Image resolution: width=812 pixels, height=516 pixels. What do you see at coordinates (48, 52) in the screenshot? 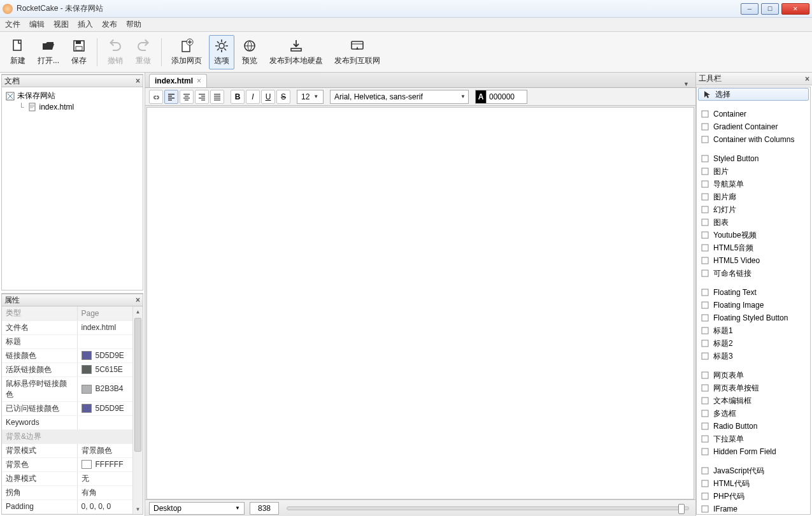
I see `toolbar-open-button: 打开...` at bounding box center [48, 52].